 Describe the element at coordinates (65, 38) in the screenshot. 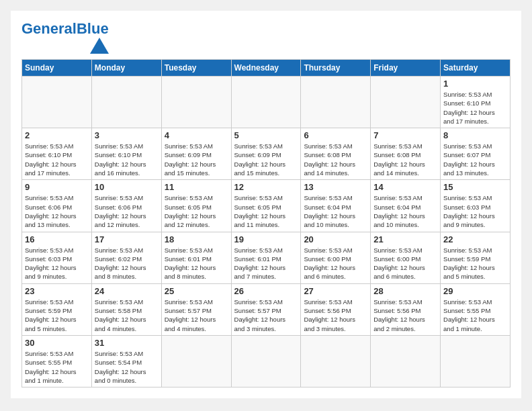

I see `logo-text-block: GeneralBlue` at that location.